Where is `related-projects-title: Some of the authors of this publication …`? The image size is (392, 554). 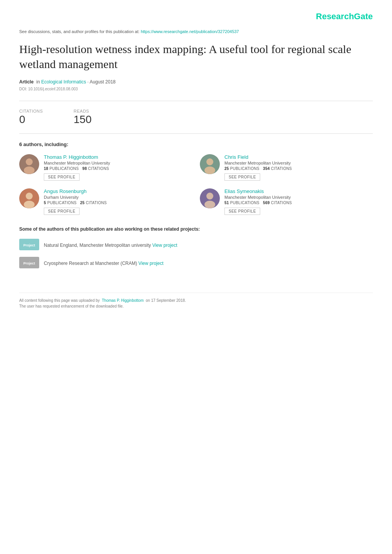
related-projects-title: Some of the authors of this publication … is located at coordinates (196, 229).